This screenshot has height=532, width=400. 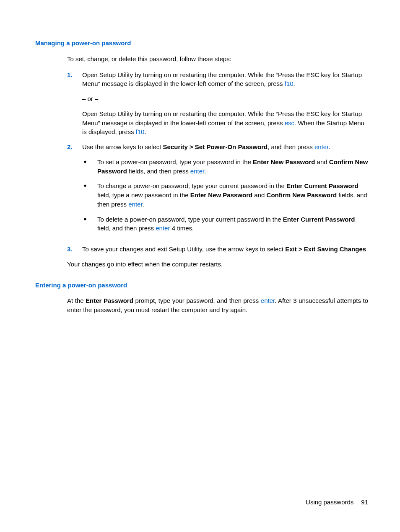 What do you see at coordinates (225, 123) in the screenshot?
I see `step1-paragraph-2: Open Setup Utility by turning on or rest…` at bounding box center [225, 123].